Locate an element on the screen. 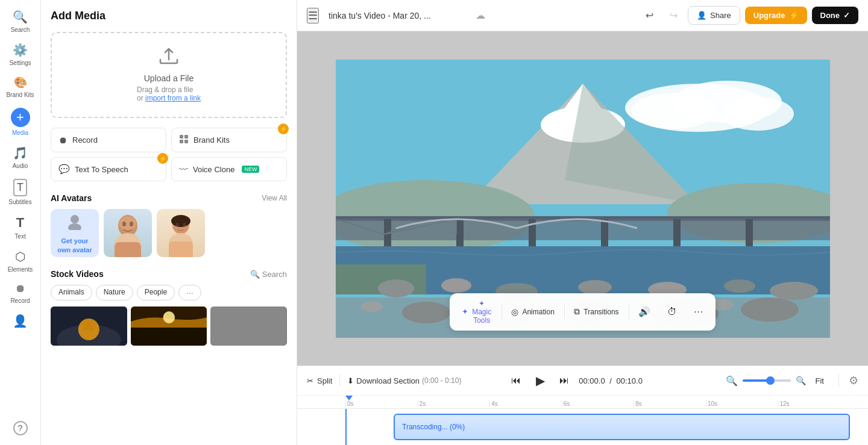 This screenshot has height=445, width=868. timeline-divider is located at coordinates (839, 381).